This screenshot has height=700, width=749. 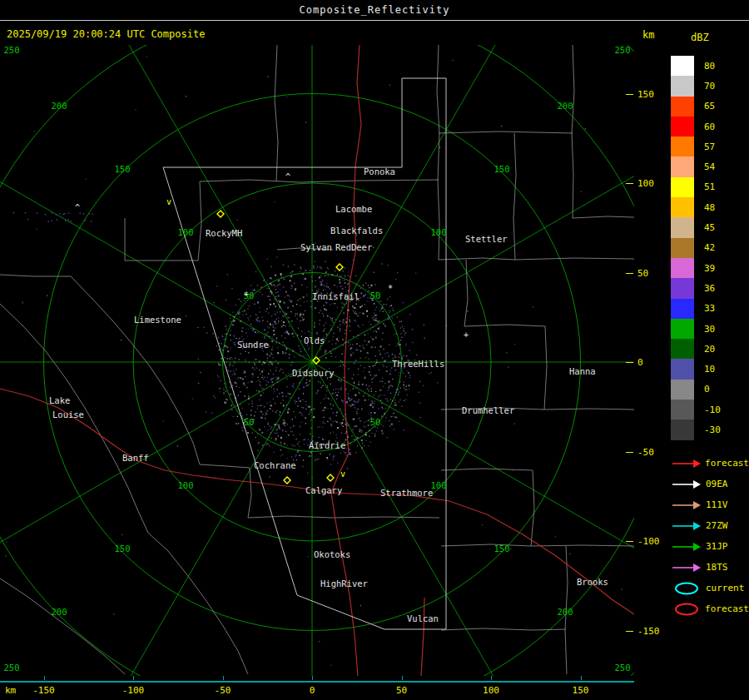 I want to click on range-ring-label: 150, so click(x=503, y=549).